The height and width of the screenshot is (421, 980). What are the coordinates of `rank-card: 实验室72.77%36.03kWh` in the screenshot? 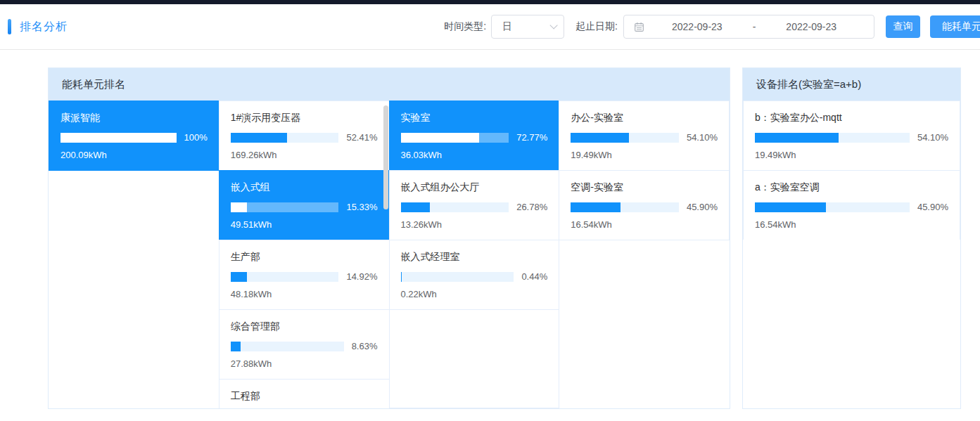 It's located at (474, 136).